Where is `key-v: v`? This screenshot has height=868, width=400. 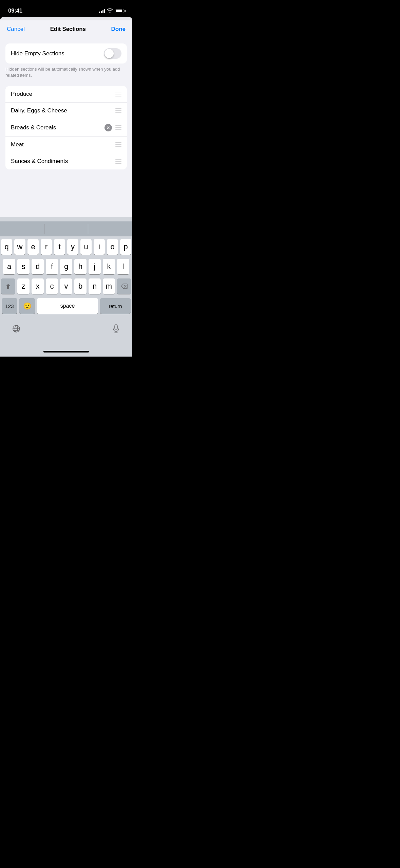 key-v: v is located at coordinates (66, 286).